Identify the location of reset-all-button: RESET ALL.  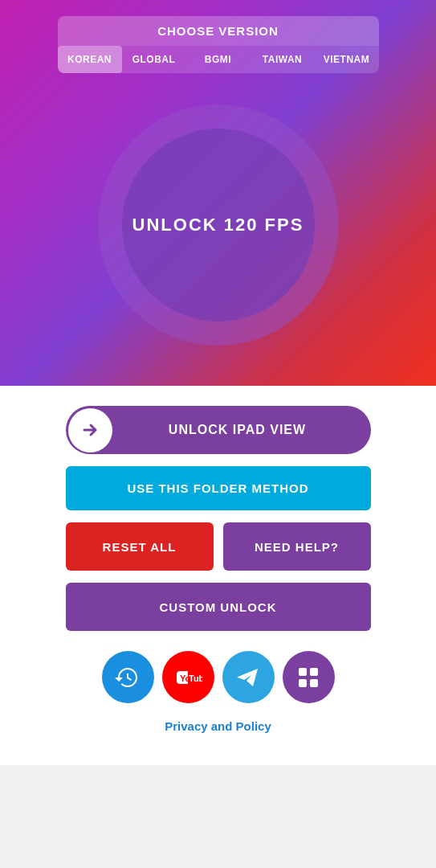
(140, 547).